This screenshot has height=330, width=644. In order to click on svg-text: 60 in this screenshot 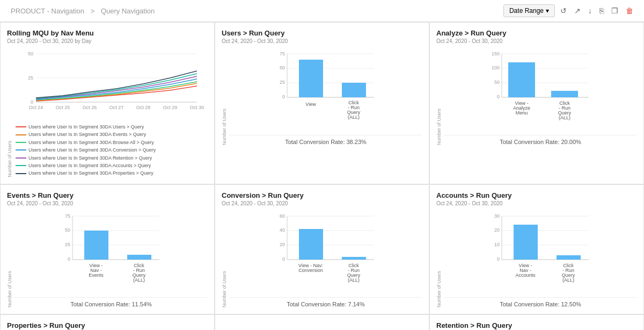, I will do `click(282, 216)`.